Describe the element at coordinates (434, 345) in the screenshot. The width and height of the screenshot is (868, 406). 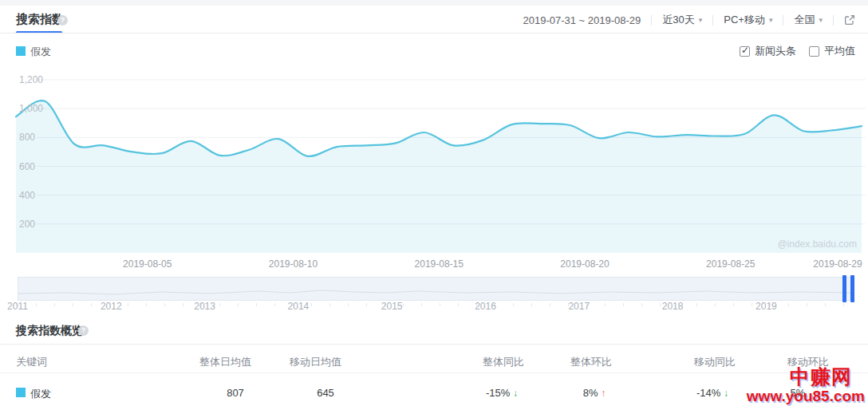
I see `overview-divider` at that location.